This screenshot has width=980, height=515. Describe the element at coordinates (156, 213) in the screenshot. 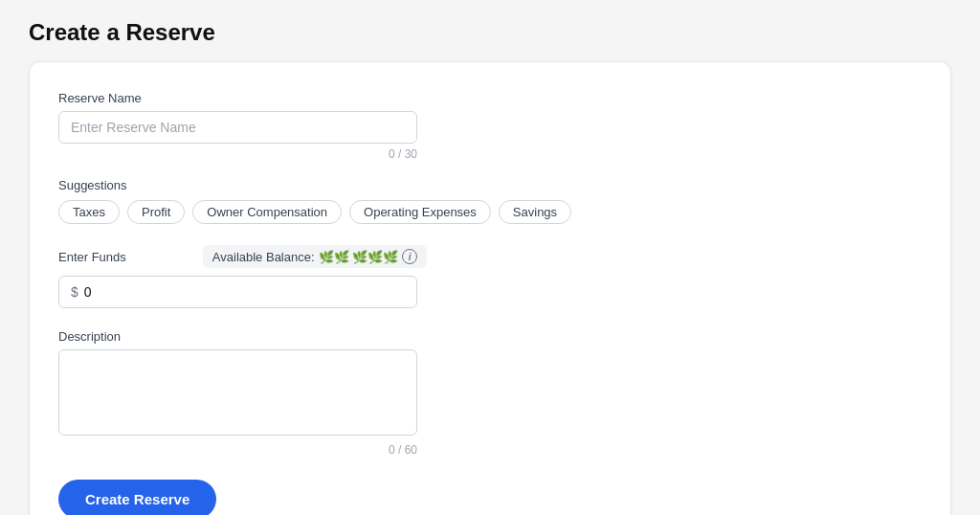

I see `chip-profit: Profit` at that location.